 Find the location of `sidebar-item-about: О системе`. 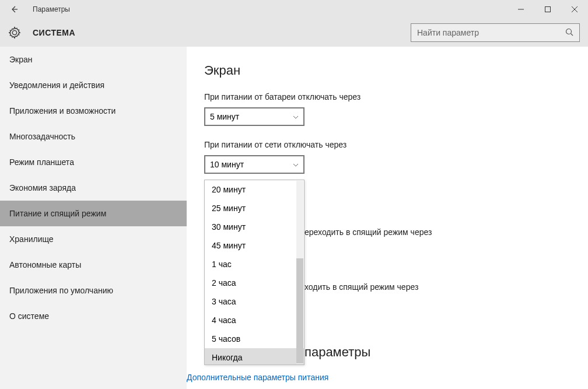

sidebar-item-about: О системе is located at coordinates (93, 316).